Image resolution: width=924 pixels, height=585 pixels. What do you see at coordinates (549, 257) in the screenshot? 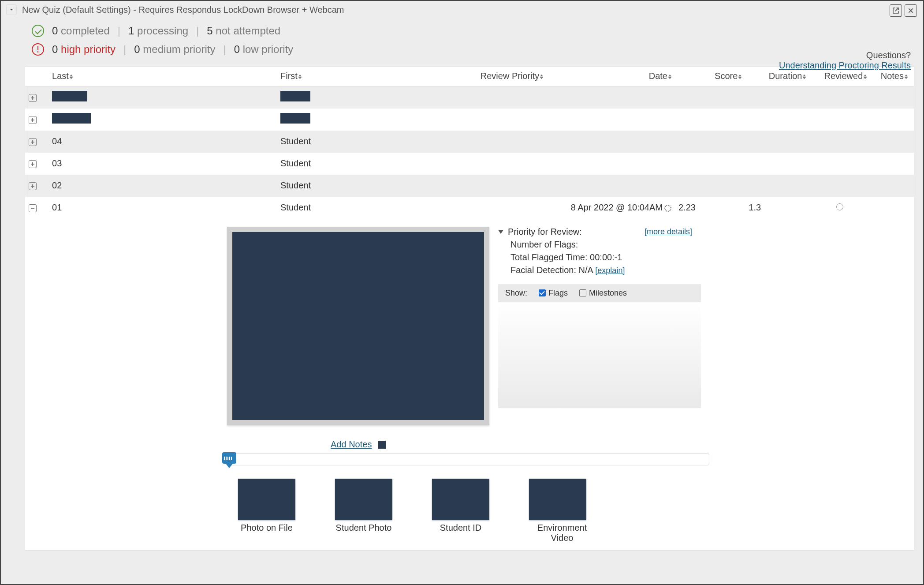
I see `flagged-time-label: Total Flagged Time:` at bounding box center [549, 257].